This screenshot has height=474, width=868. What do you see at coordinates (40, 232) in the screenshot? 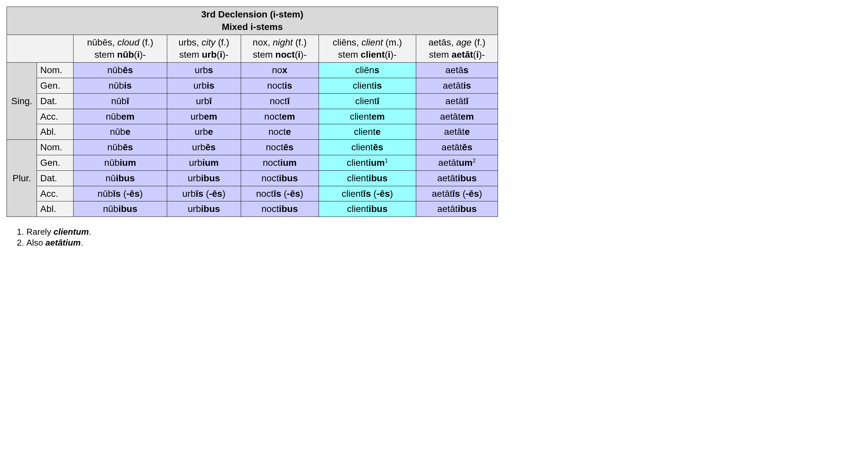
I see `footnote-pre: Rarely` at bounding box center [40, 232].